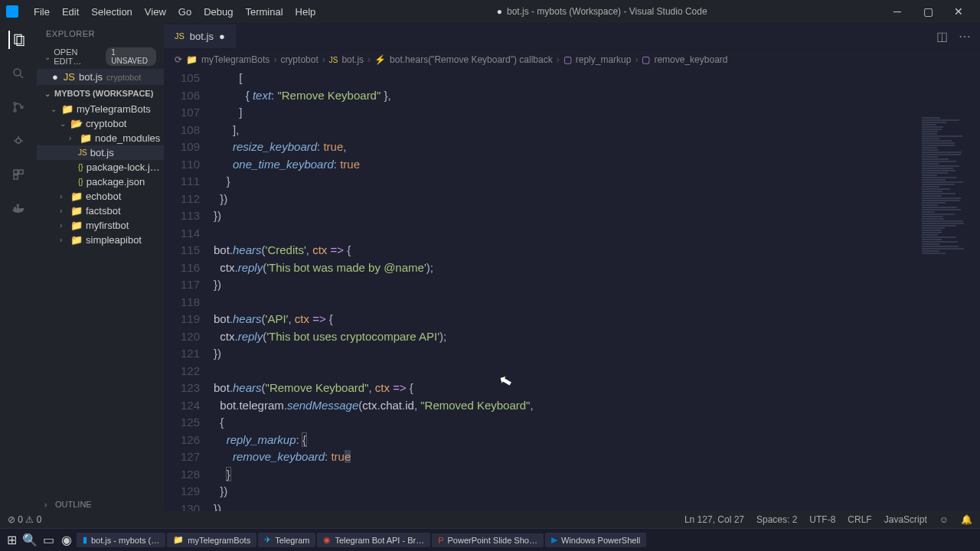 This screenshot has height=551, width=980. Describe the element at coordinates (11, 540) in the screenshot. I see `start-button: ⊞` at that location.